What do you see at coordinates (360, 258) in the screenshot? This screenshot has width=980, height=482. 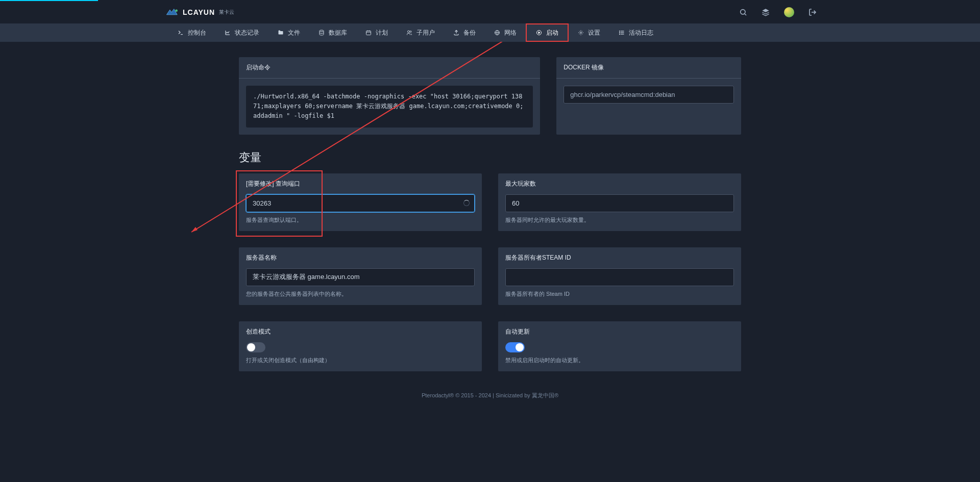 I see `variable-label: 服务器名称` at bounding box center [360, 258].